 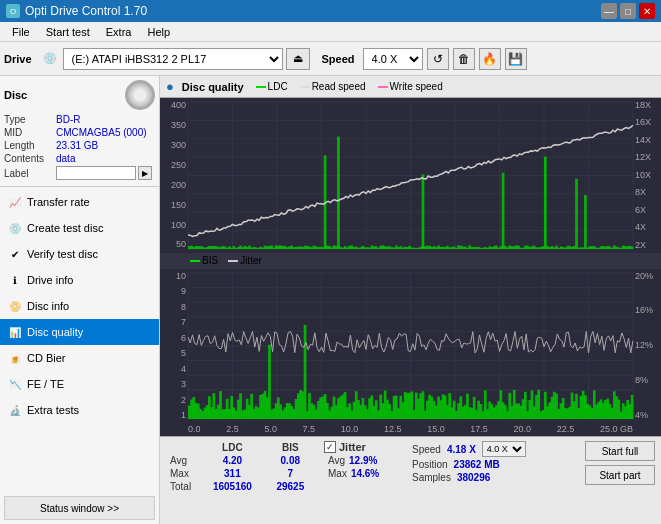 I want to click on legend-write-speed: Write speed, so click(x=410, y=86).